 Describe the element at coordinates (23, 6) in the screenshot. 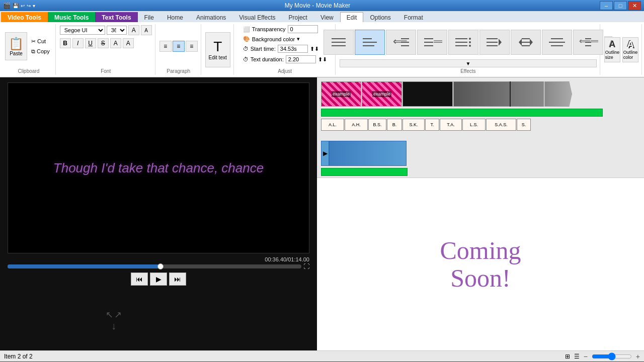

I see `quick-access-undo: ↩` at that location.